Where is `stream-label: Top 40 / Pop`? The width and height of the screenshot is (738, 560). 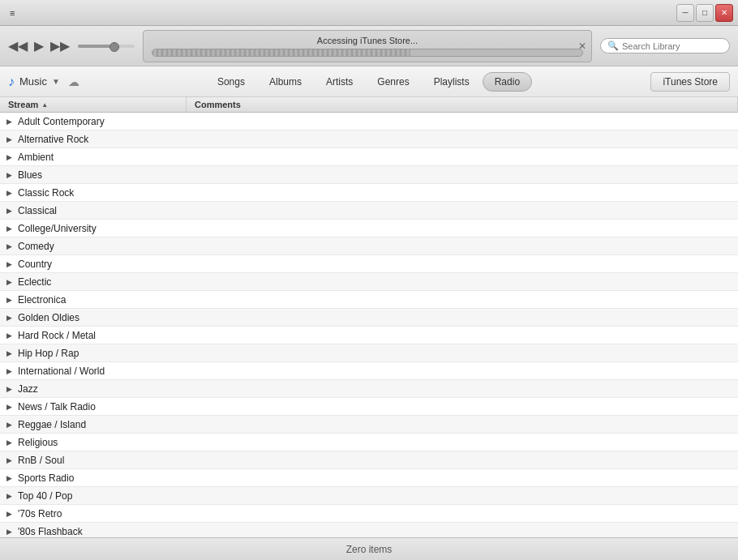 stream-label: Top 40 / Pop is located at coordinates (45, 496).